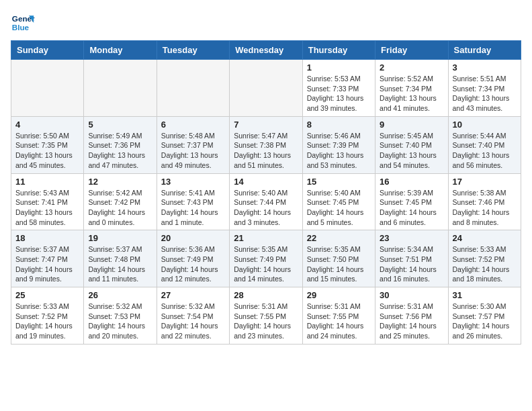 The height and width of the screenshot is (411, 532). What do you see at coordinates (484, 89) in the screenshot?
I see `calendar-cell: 3Sunrise: 5:51 AM Sunset: 7:34 PM Daylig…` at bounding box center [484, 89].